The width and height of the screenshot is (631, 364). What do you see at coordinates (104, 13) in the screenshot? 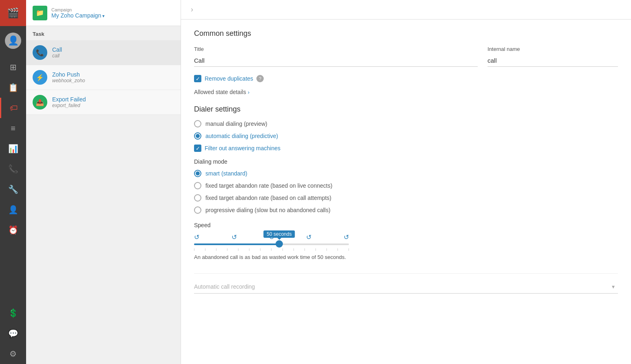
I see `sidebar-header: 📁 Campaign My Zoho Campaign` at bounding box center [104, 13].